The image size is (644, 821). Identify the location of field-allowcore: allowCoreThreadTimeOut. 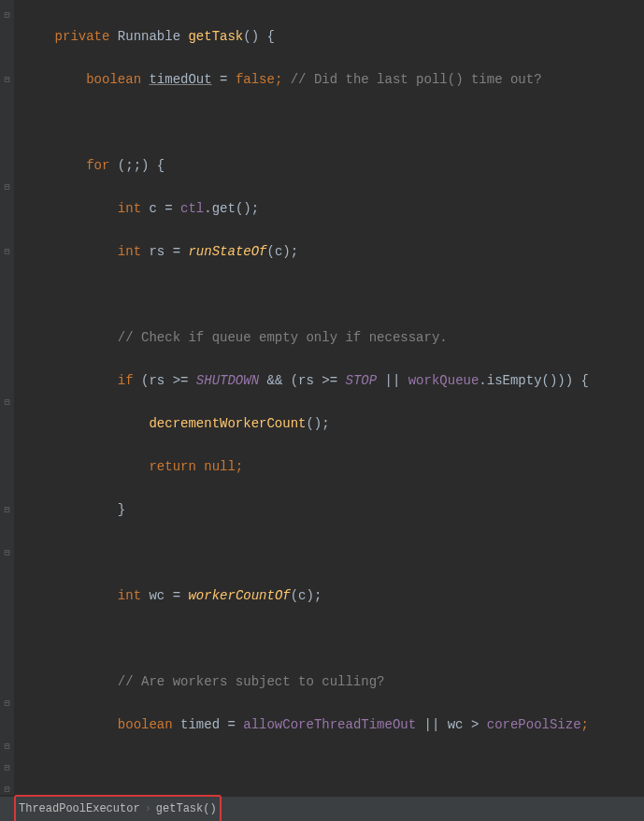
(329, 725).